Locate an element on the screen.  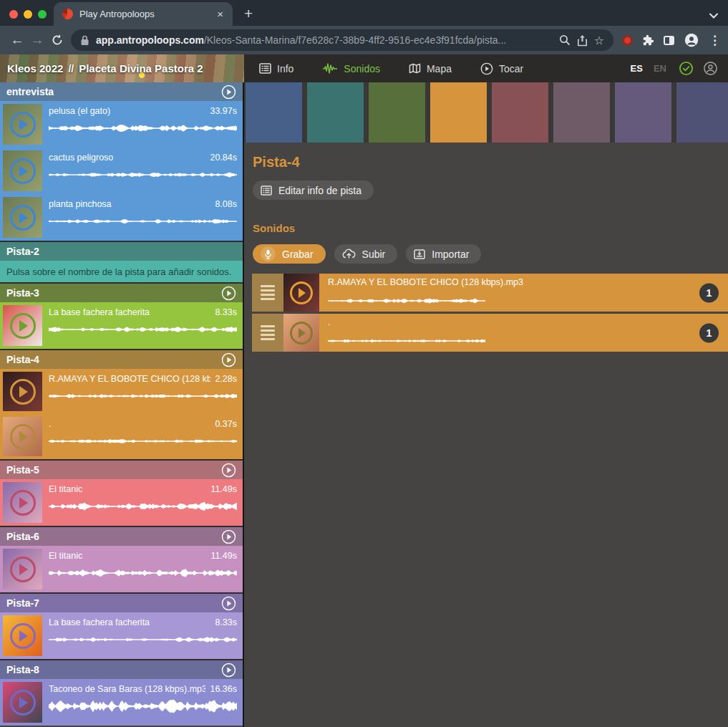
profile-avatar is located at coordinates (691, 40).